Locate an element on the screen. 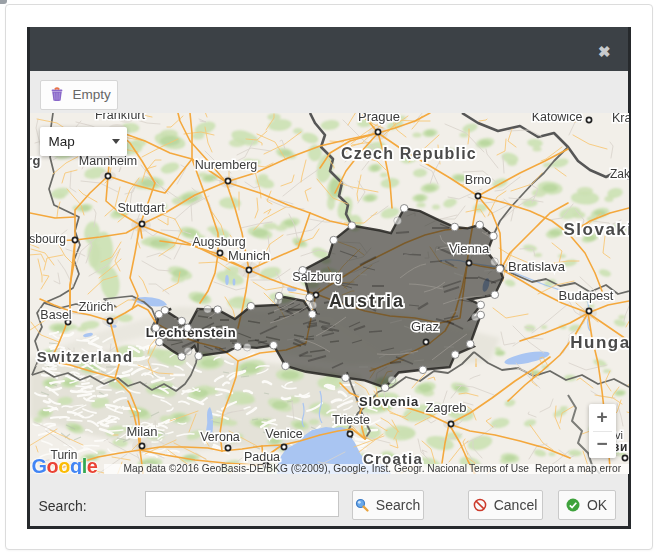 Image resolution: width=658 pixels, height=556 pixels. svg-text: Hungary is located at coordinates (600, 342).